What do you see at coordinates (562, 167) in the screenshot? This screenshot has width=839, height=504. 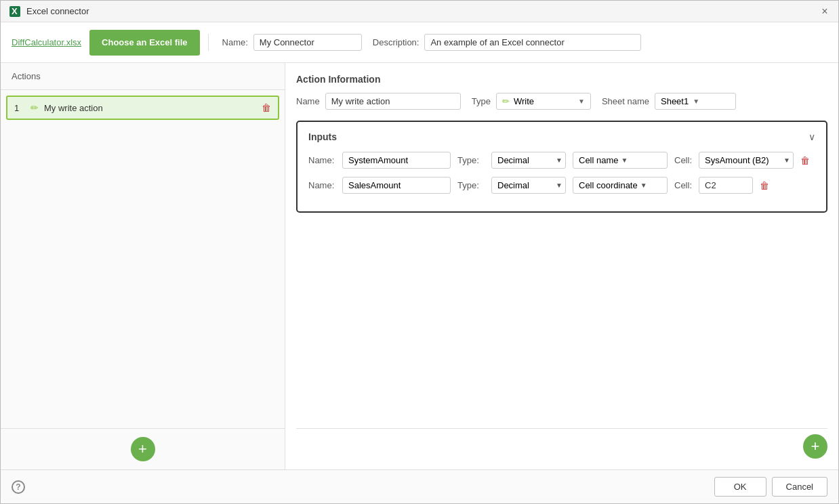 I see `inputs-section: Inputs ∨ Name: Type: Decimal ▼ Cell name…` at bounding box center [562, 167].